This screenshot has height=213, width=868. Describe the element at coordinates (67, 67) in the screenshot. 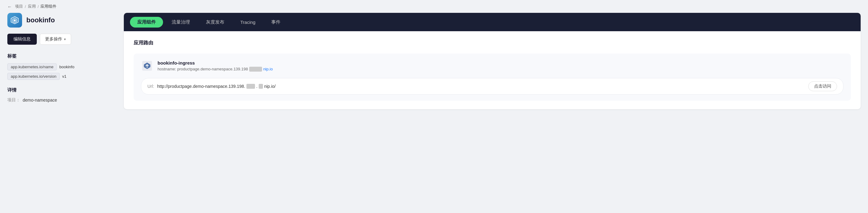

I see `tag-value-name: bookinfo` at that location.